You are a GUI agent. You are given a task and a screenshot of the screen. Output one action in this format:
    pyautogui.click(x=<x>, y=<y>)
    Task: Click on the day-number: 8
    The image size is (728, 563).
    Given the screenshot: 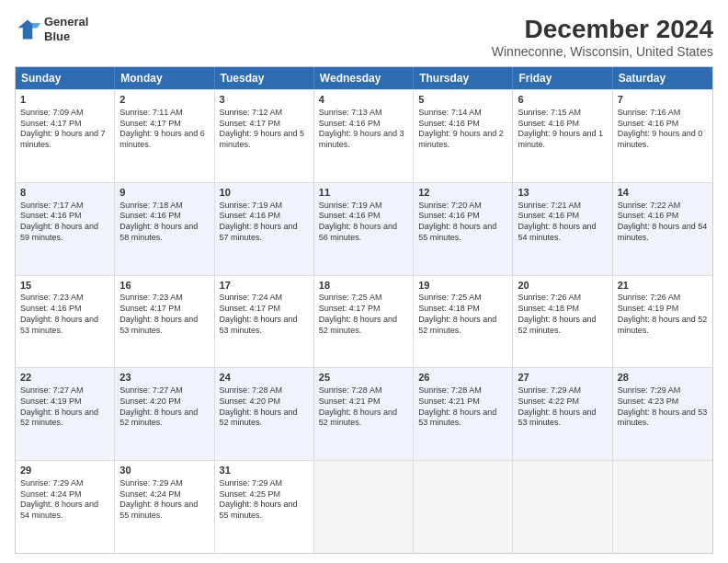 What is the action you would take?
    pyautogui.click(x=64, y=193)
    